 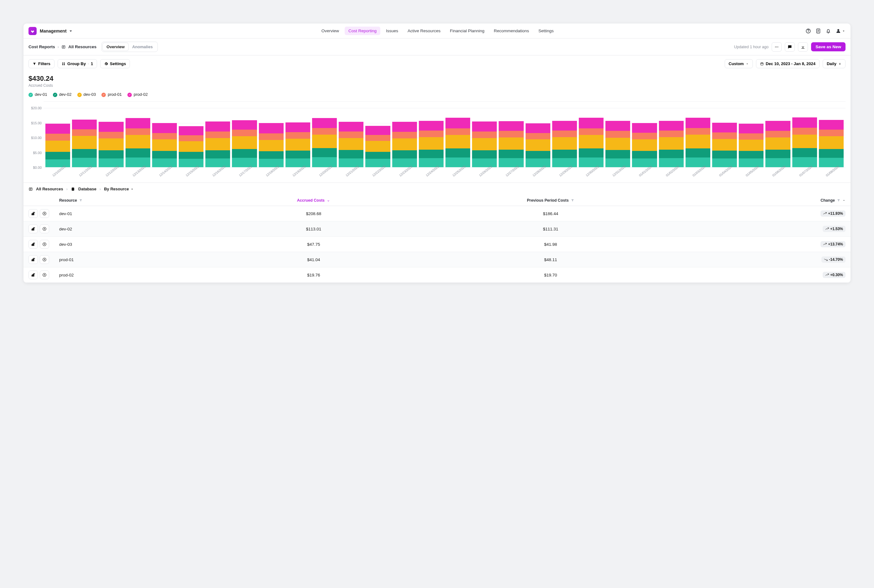 I want to click on table-row: $ dev-01 $208.68 $186.44 +11.93%, so click(x=437, y=214).